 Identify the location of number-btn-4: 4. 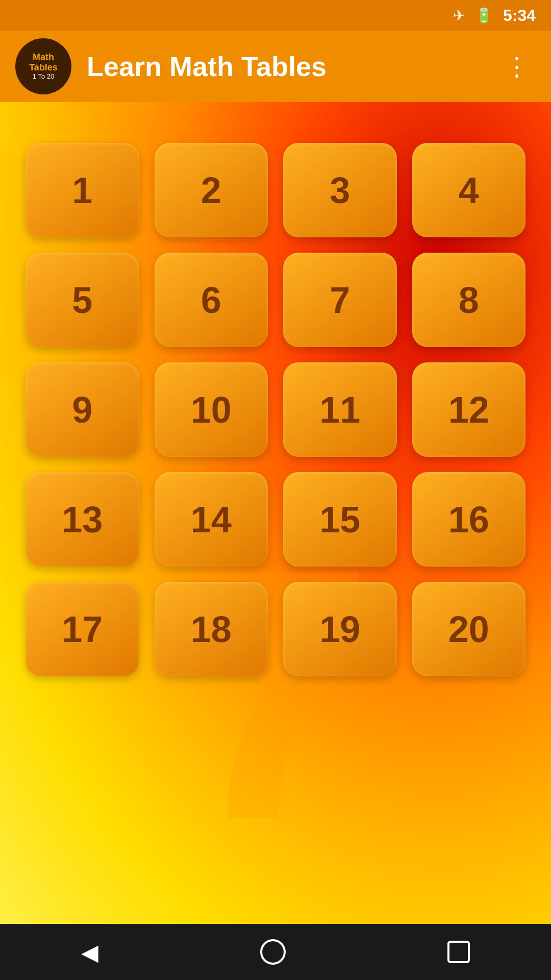
(469, 190).